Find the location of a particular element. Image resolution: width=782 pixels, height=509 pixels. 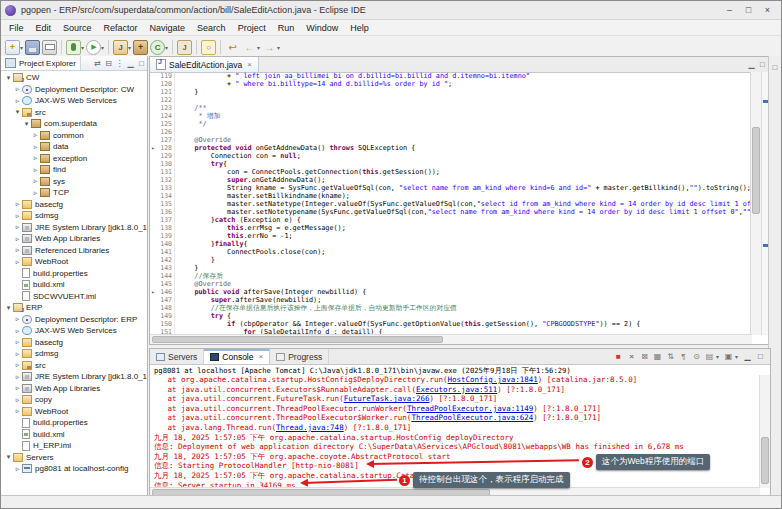

menu-source: Source is located at coordinates (78, 28).